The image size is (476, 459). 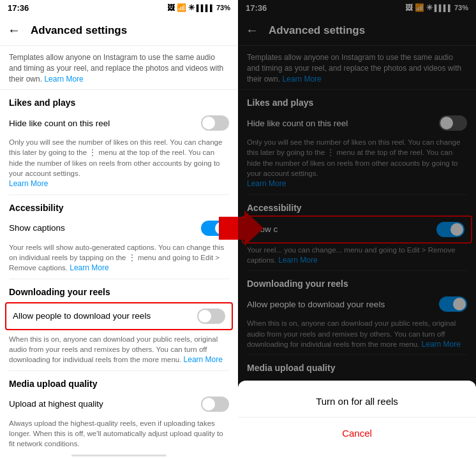 I want to click on page-title-left: Advanced settings, so click(x=79, y=31).